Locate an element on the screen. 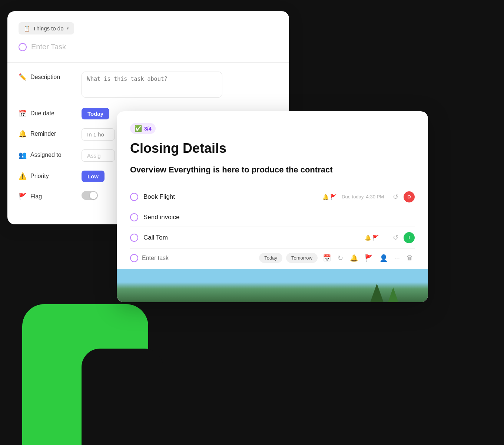  task-name-3: Call Tom is located at coordinates (251, 238).